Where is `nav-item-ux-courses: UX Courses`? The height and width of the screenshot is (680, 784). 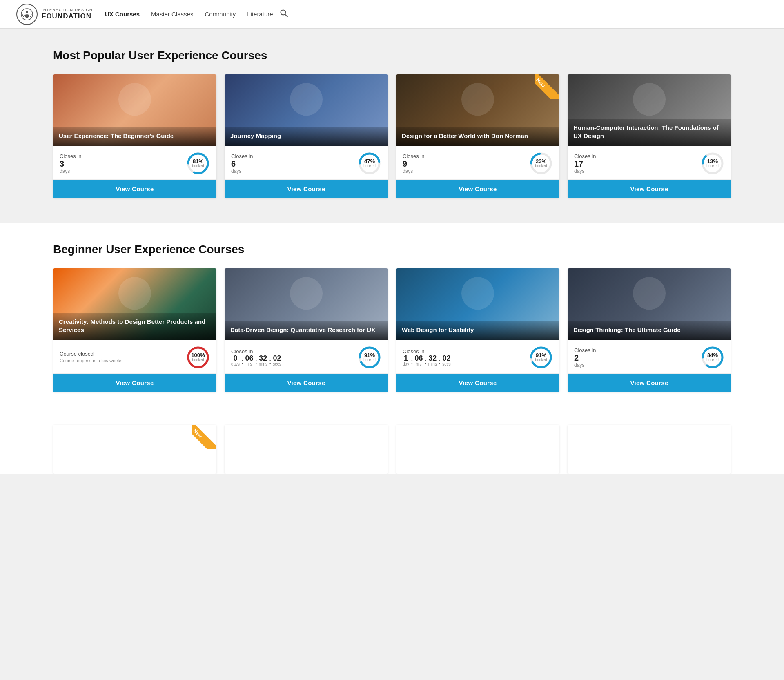 nav-item-ux-courses: UX Courses is located at coordinates (122, 14).